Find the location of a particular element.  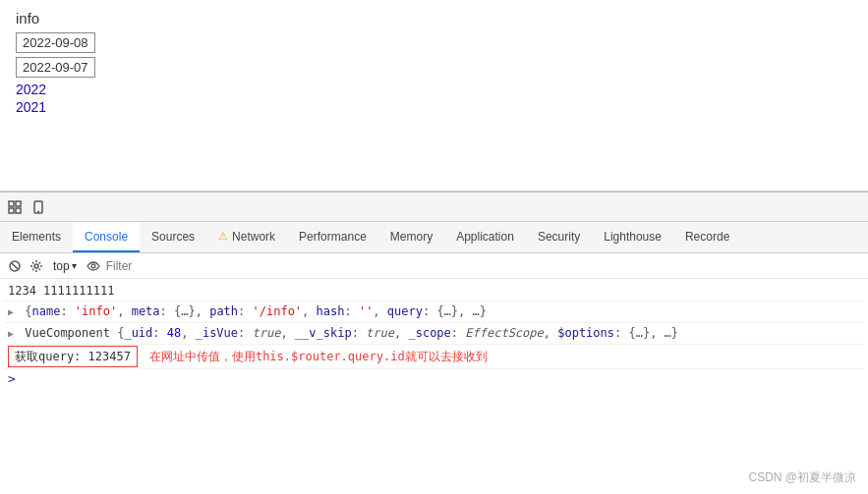

devtools-topbar is located at coordinates (434, 207).